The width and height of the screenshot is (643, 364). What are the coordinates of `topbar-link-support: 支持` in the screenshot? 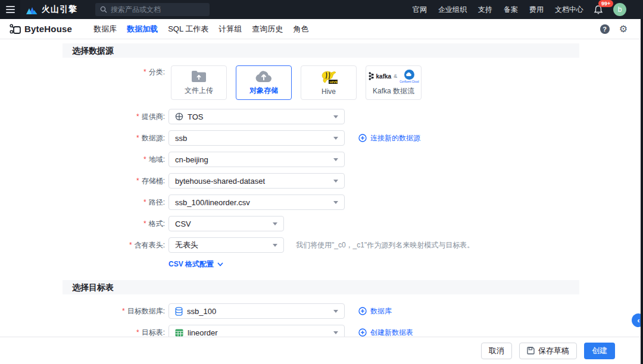 It's located at (485, 10).